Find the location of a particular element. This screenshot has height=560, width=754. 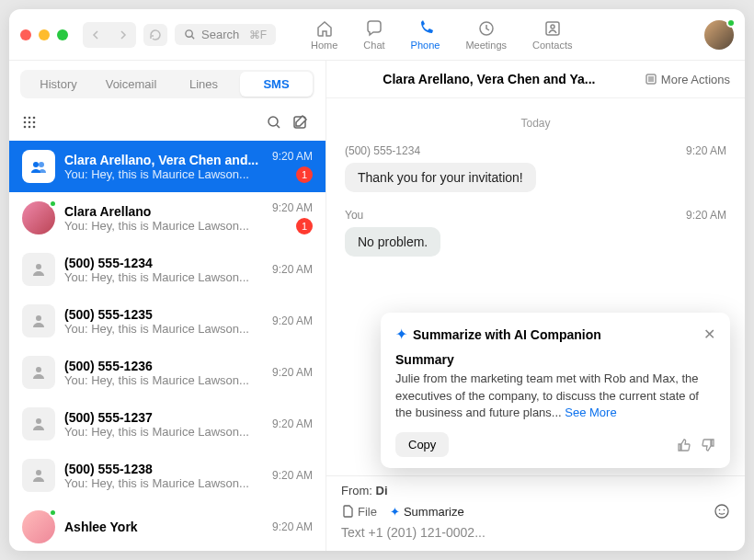

conversation-title: Clara Arellano, Vera Chen and Ya... is located at coordinates (489, 79).